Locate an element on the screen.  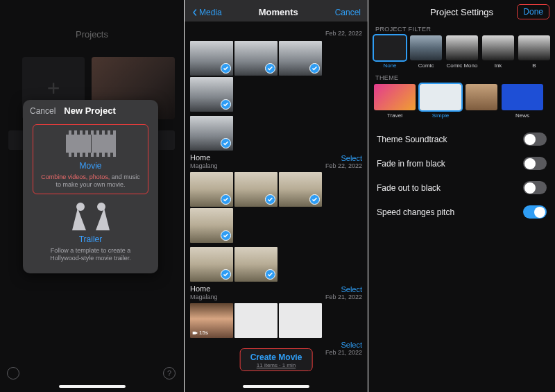
new-project-modal: Cancel New Project Movie Combine videos,… is located at coordinates (90, 187).